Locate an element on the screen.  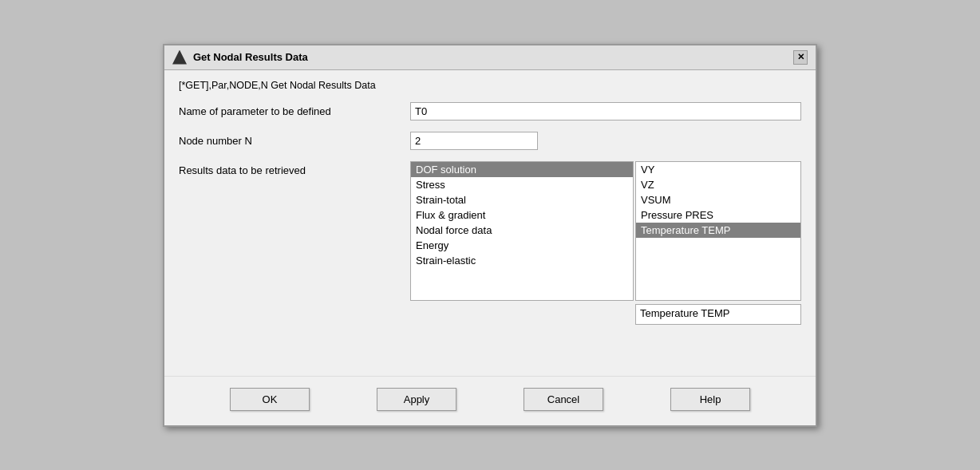
list-item: DOF solution is located at coordinates (522, 169).